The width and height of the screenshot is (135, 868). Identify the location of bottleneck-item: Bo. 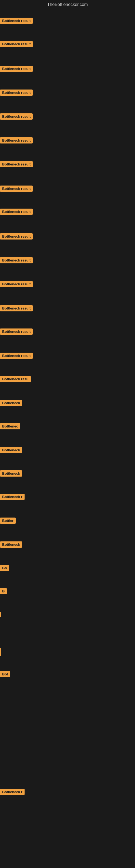
(5, 568).